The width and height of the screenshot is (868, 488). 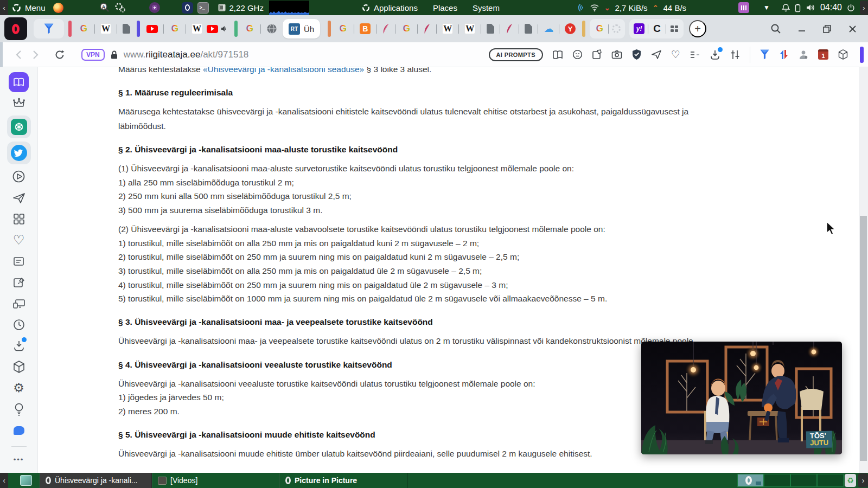 I want to click on tab-apache-doc, so click(x=386, y=29).